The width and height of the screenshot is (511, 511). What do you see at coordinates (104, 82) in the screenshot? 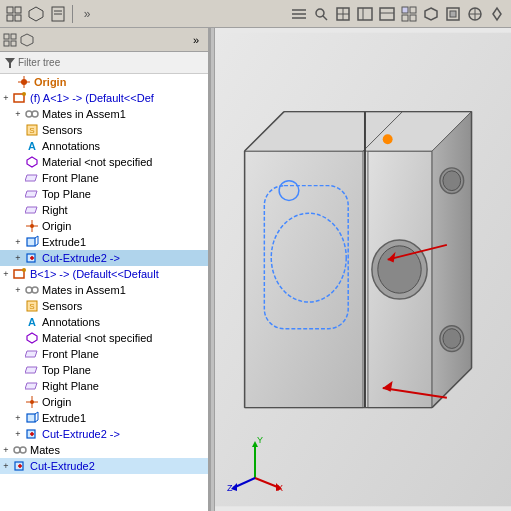
I see `tree-item-origin-top: Origin` at bounding box center [104, 82].